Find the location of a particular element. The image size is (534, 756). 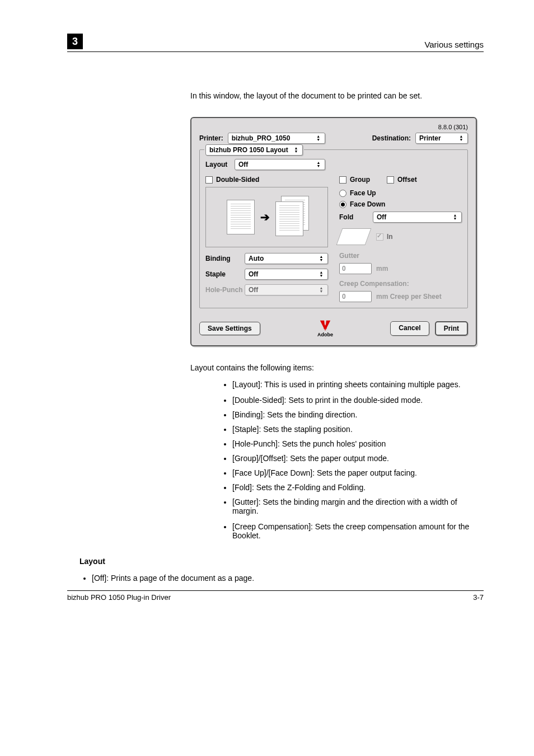

adobe-label: Adobe is located at coordinates (325, 335).